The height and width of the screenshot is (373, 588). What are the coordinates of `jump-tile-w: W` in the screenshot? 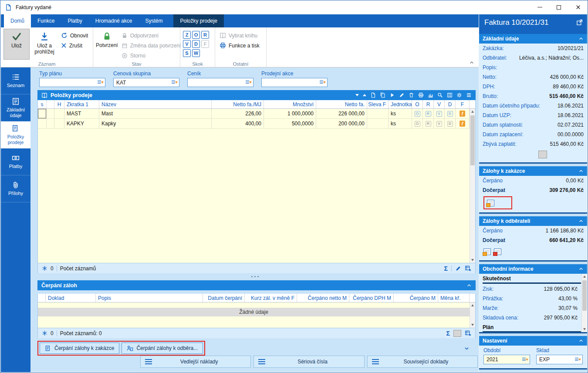 It's located at (196, 53).